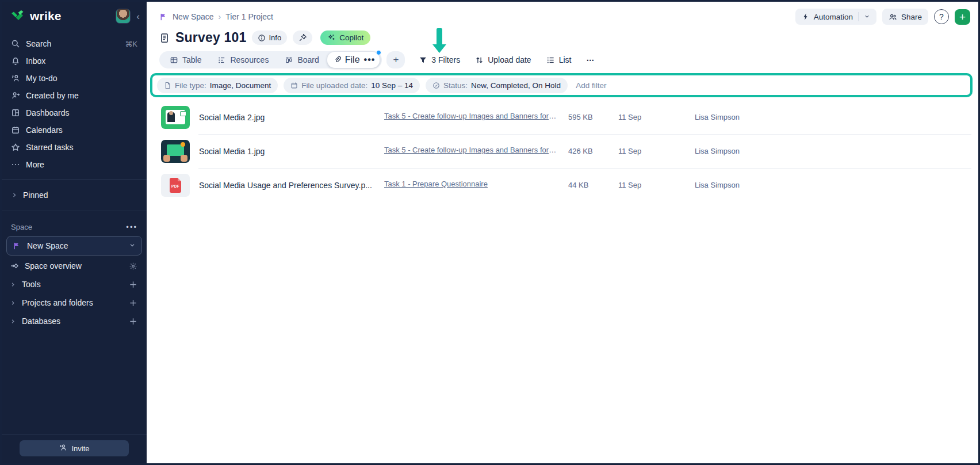  I want to click on filter-chip-file-type: File type: Image, Document, so click(217, 85).